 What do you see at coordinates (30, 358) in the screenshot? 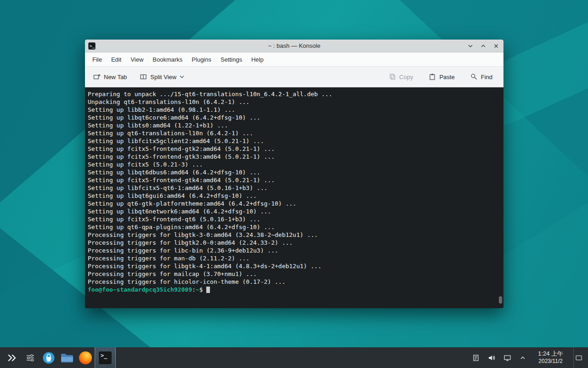
I see `sliders-icon` at bounding box center [30, 358].